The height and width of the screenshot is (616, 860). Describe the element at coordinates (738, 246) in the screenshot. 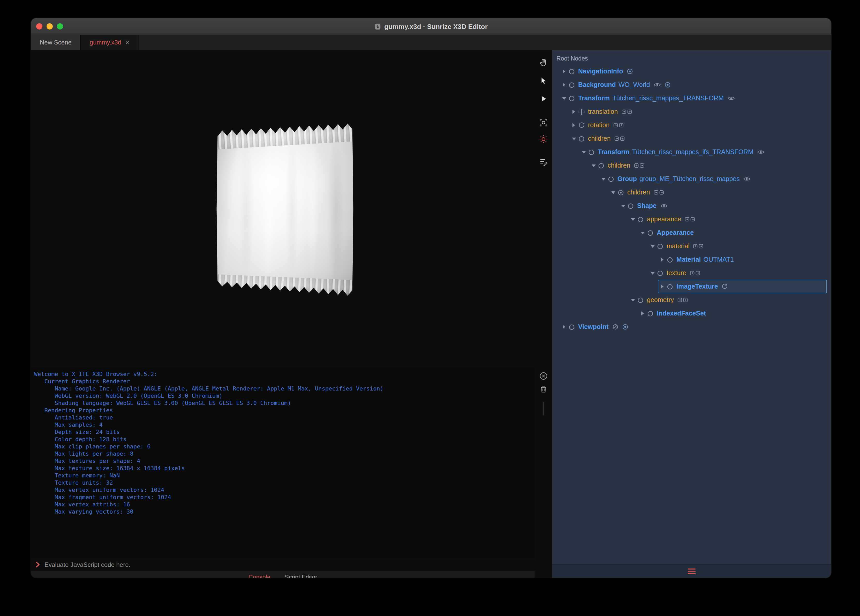

I see `tree-row-material: material` at that location.